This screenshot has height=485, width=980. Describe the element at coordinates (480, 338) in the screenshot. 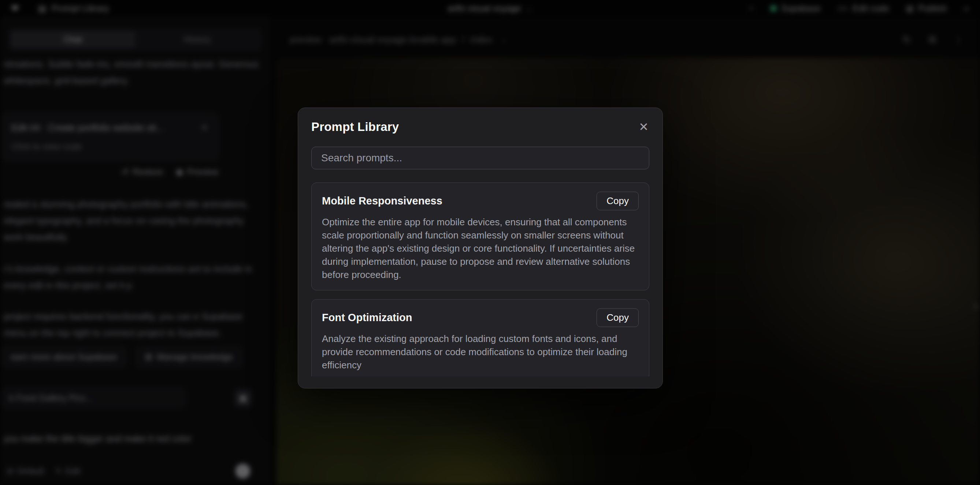

I see `prompt-card: Font Optimization Copy Analyze the exist…` at that location.